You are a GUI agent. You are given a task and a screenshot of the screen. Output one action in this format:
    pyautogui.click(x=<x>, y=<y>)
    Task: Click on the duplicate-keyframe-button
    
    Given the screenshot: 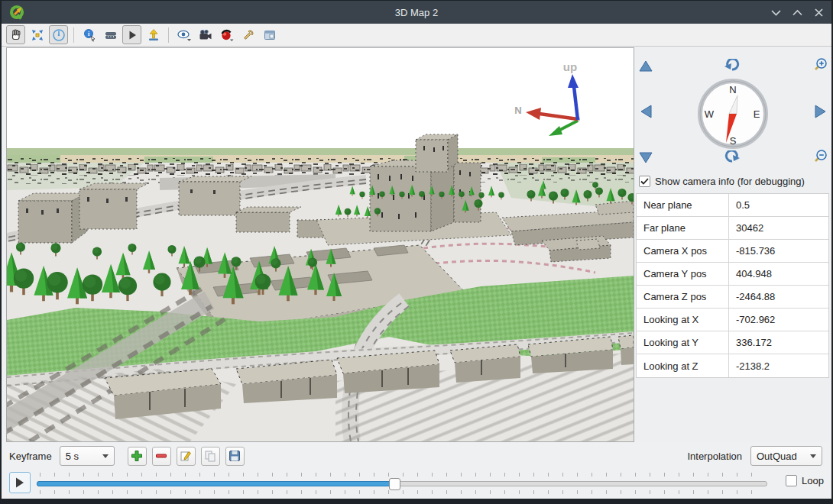 What is the action you would take?
    pyautogui.click(x=211, y=457)
    